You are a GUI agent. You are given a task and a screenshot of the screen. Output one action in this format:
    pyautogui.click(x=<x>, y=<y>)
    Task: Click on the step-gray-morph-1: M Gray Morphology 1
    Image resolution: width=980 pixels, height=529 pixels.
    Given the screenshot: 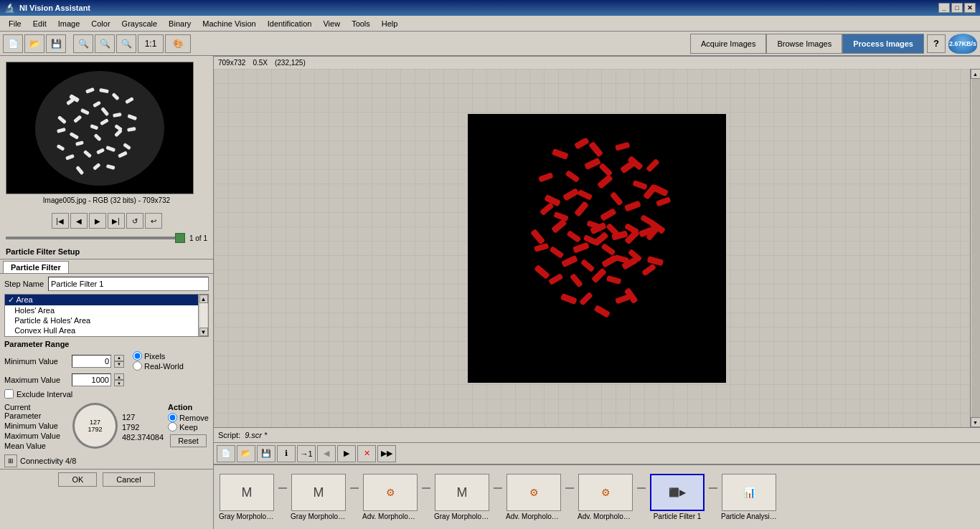 What is the action you would take?
    pyautogui.click(x=247, y=497)
    